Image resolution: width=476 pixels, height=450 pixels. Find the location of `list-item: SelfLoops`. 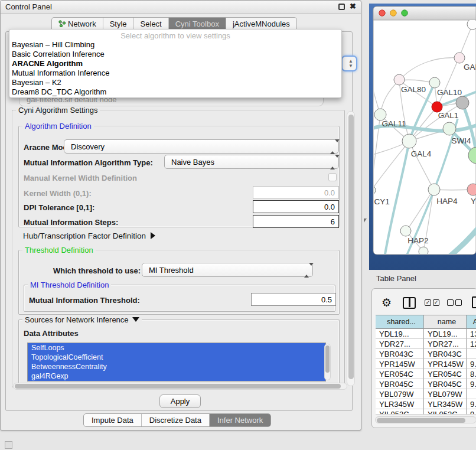

list-item: SelfLoops is located at coordinates (177, 348).